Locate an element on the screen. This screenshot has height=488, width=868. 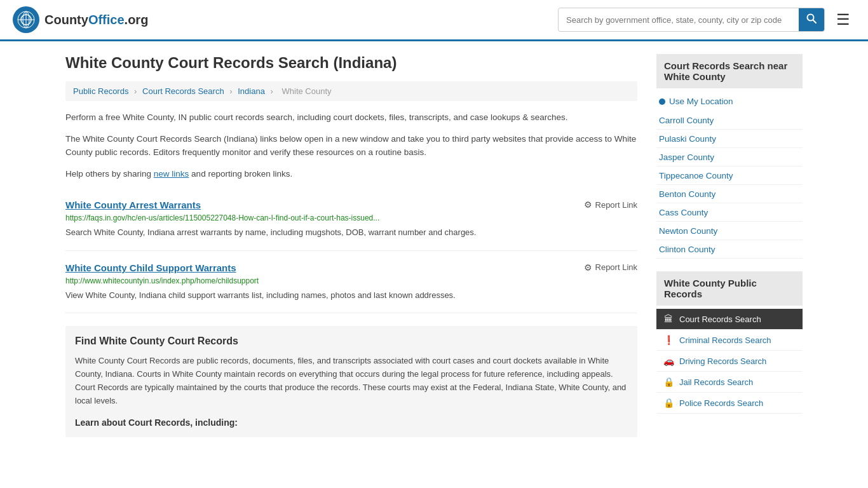
location-dot-icon is located at coordinates (662, 102).